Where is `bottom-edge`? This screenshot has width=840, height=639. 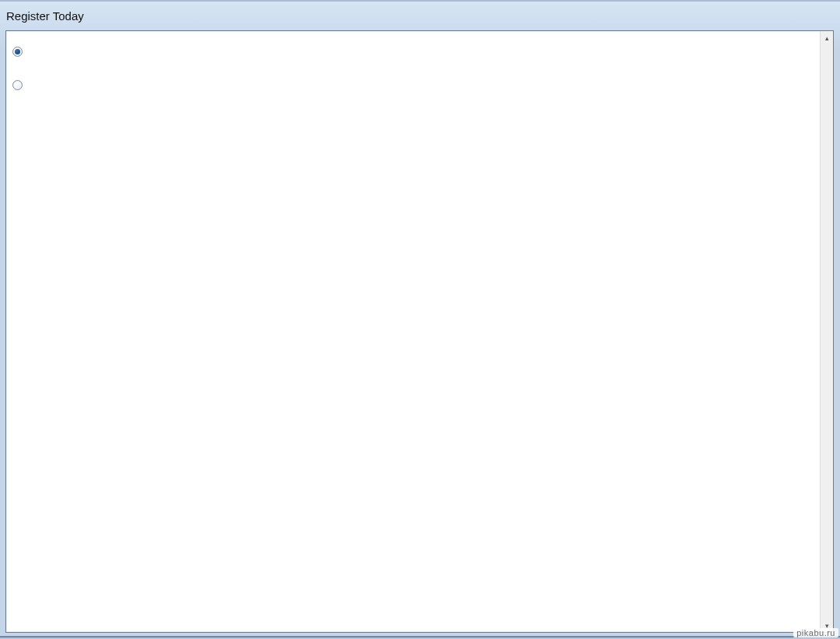
bottom-edge is located at coordinates (420, 637).